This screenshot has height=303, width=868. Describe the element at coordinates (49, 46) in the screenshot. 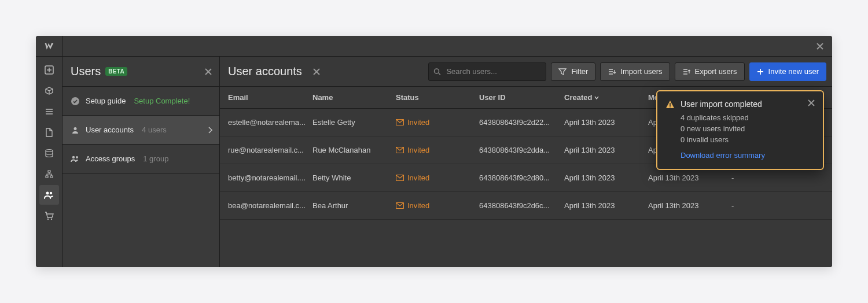

I see `logo` at that location.